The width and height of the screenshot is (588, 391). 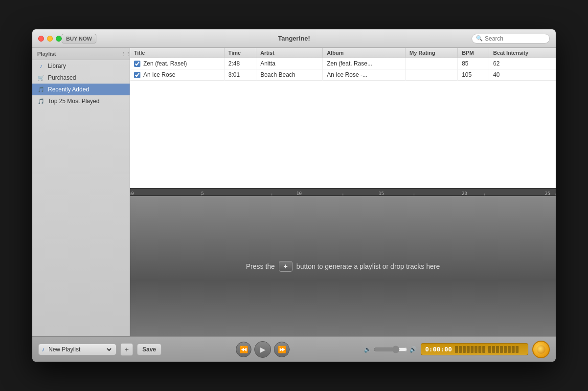 What do you see at coordinates (68, 89) in the screenshot?
I see `sidebar-label-recently-added: Recently Added` at bounding box center [68, 89].